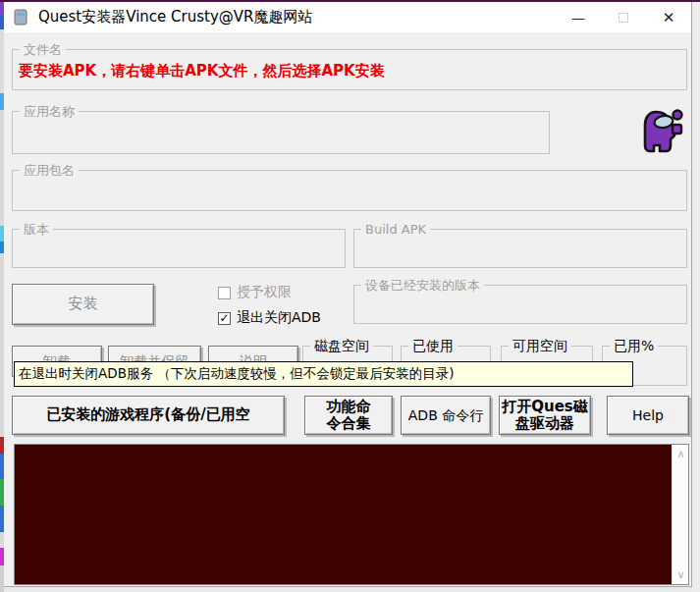 The width and height of the screenshot is (700, 592). Describe the element at coordinates (82, 304) in the screenshot. I see `install-button: 安装` at that location.